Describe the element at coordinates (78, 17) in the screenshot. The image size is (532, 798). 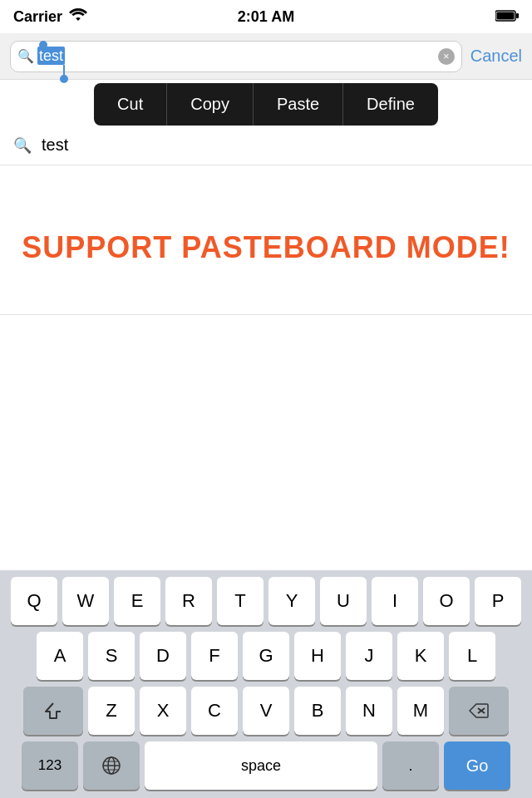
I see `wifi-icon` at that location.